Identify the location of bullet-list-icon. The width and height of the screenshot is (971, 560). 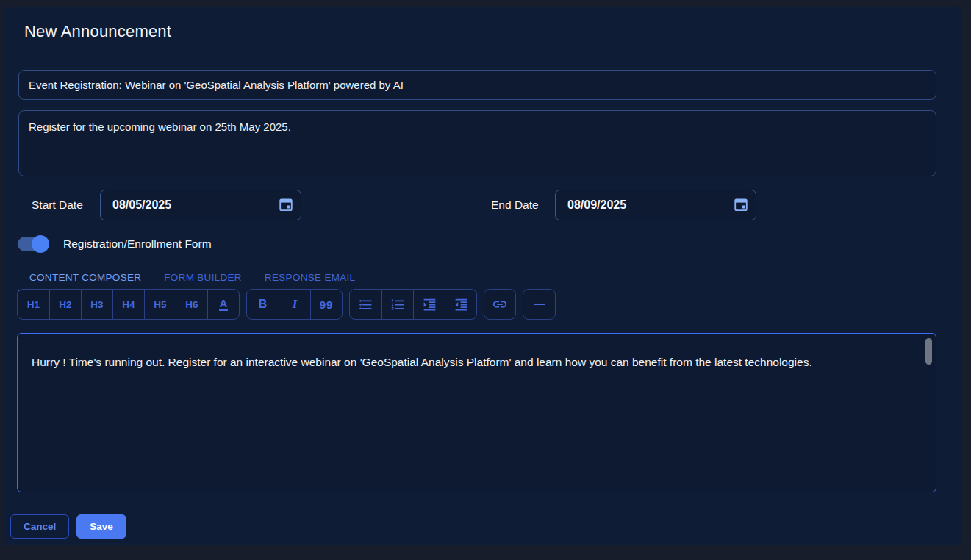
(366, 304).